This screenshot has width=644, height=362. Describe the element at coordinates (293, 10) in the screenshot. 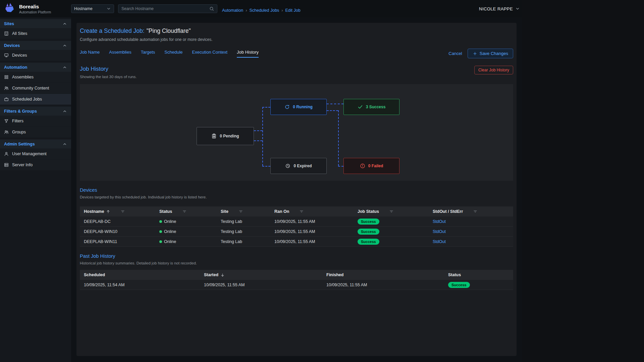

I see `breadcrumb-edit-job: Edit Job` at that location.